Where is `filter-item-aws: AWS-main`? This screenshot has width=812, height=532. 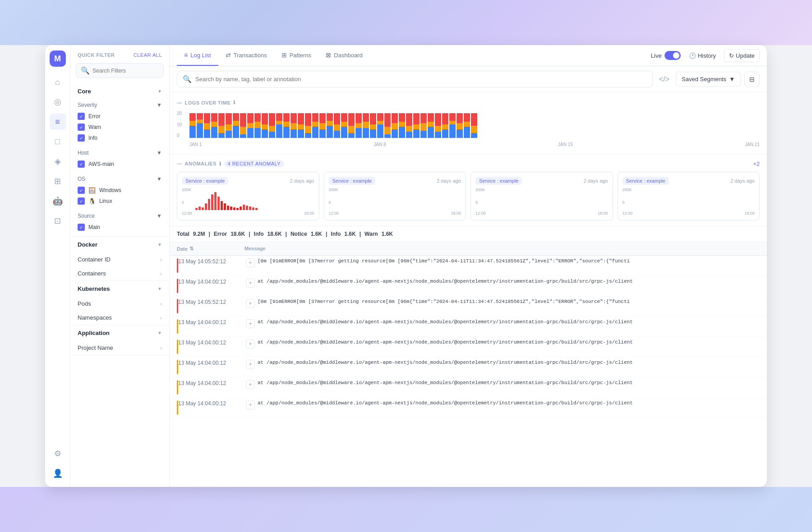 filter-item-aws: AWS-main is located at coordinates (120, 164).